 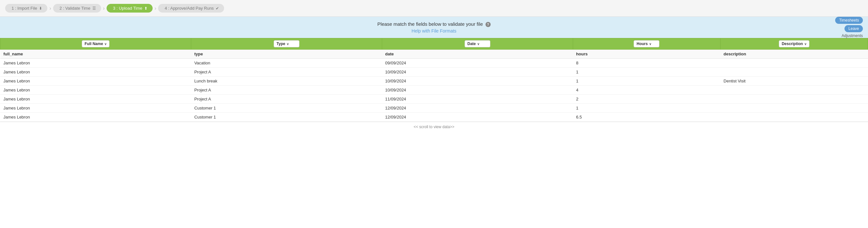 I want to click on col-select-date: Date ∨, so click(x=477, y=44).